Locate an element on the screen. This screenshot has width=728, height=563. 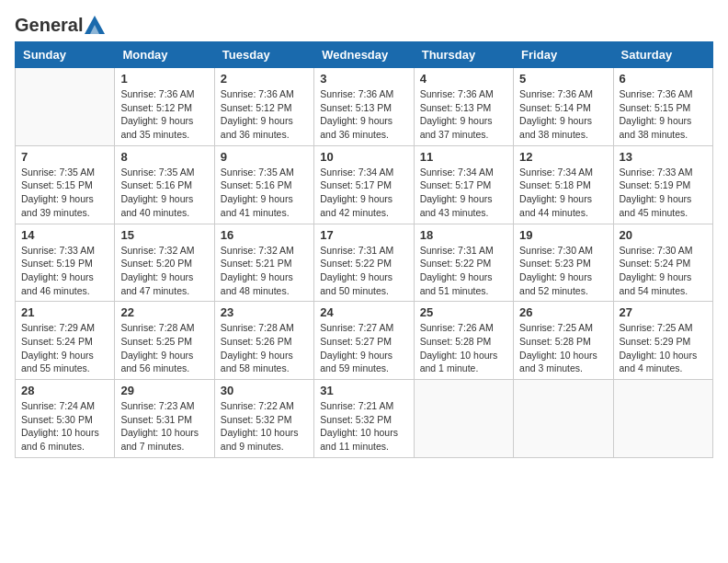
day-info: Sunrise: 7:35 AMSunset: 5:15 PMDaylight:… is located at coordinates (64, 193).